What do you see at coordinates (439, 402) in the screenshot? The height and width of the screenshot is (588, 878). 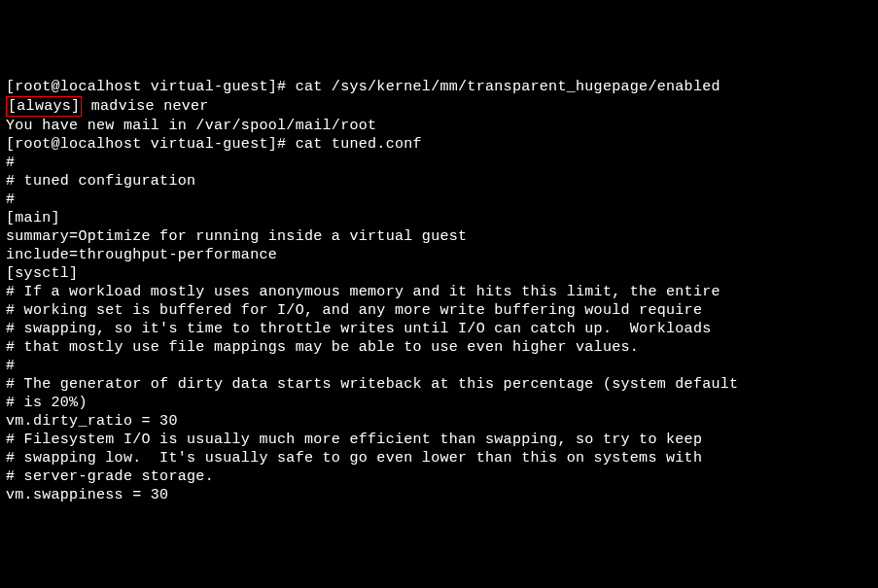 I see `terminal-line: # is 20%)` at bounding box center [439, 402].